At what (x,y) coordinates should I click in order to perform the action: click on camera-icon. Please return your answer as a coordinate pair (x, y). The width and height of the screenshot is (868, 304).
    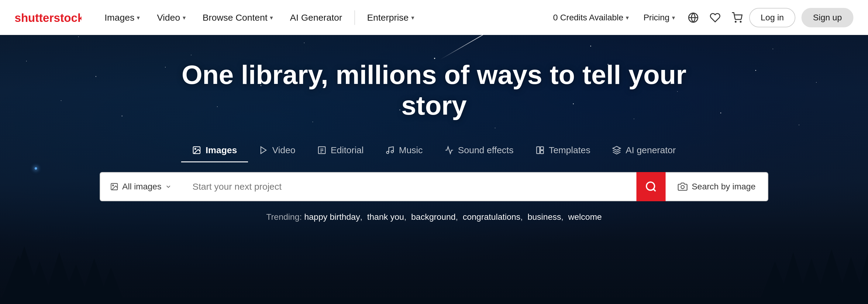
    Looking at the image, I should click on (683, 187).